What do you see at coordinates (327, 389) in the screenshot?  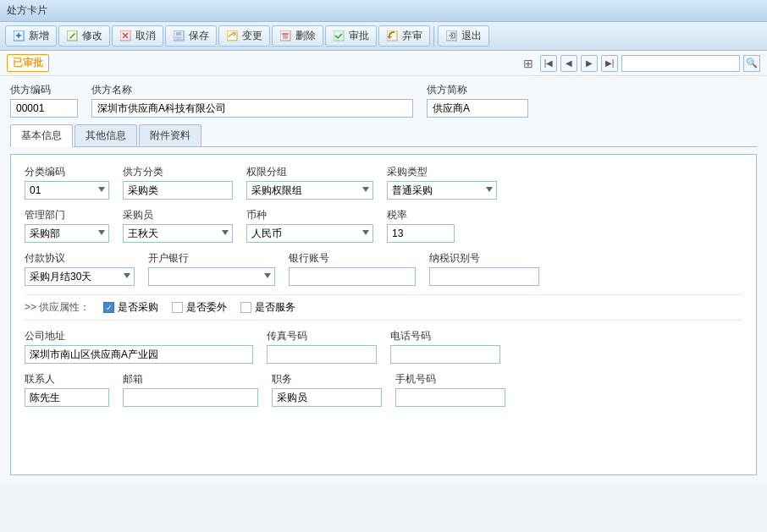 I see `position-field: 职务` at bounding box center [327, 389].